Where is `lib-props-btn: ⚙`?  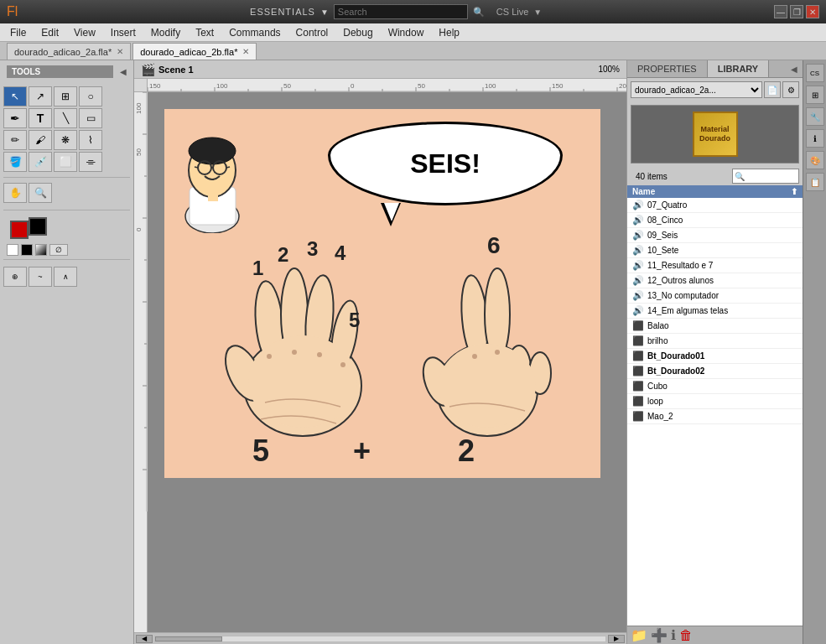 lib-props-btn: ⚙ is located at coordinates (791, 90).